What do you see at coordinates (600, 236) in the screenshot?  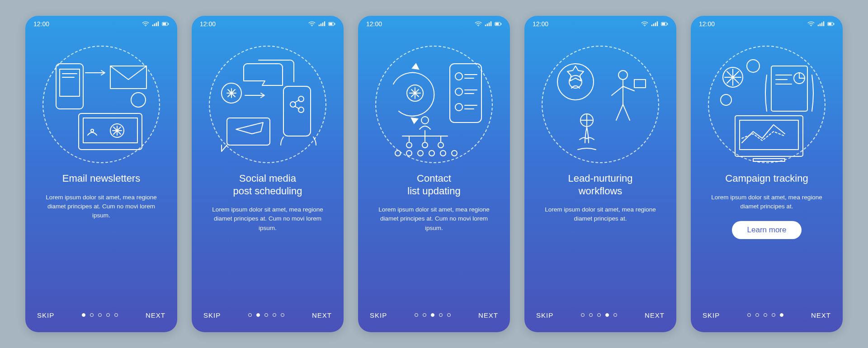 I see `screen-content: Lead-nurturing workflows Lorem ipsum dol…` at bounding box center [600, 236].